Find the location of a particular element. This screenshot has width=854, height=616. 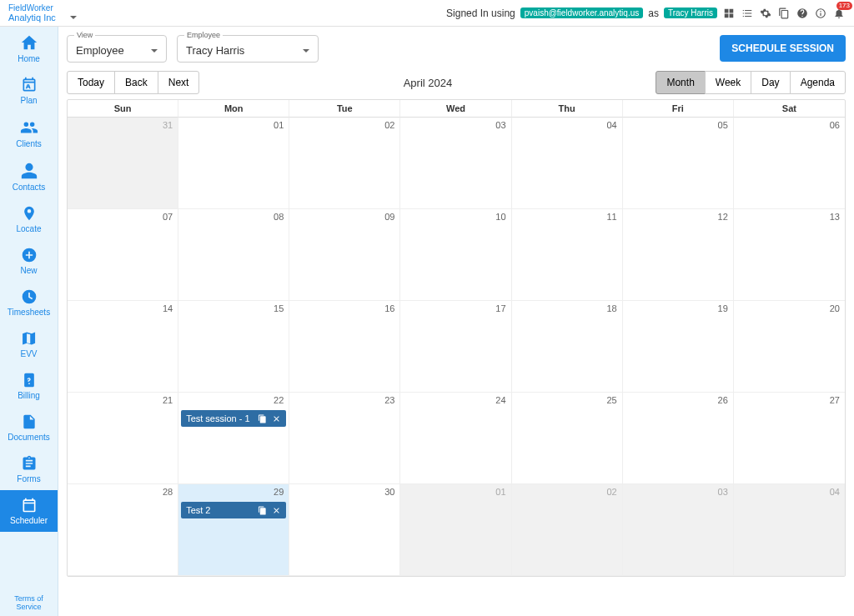

calendar-cell: 20 is located at coordinates (789, 347).